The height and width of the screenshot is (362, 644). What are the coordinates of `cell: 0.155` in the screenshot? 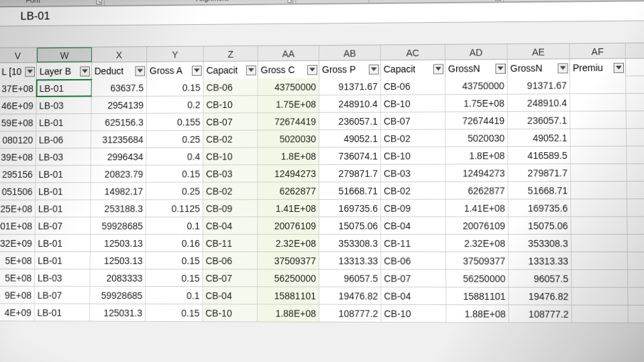 It's located at (176, 122).